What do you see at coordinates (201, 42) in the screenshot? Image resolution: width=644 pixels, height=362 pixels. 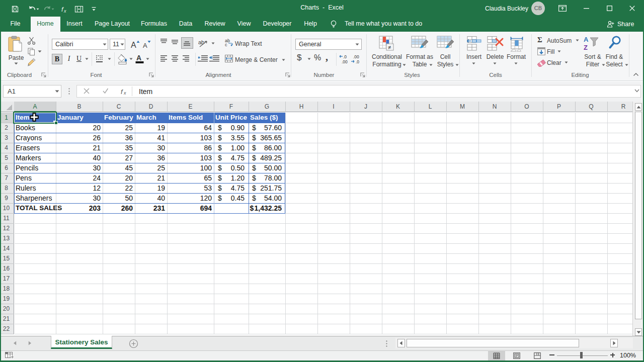 I see `svg-text: ab` at bounding box center [201, 42].